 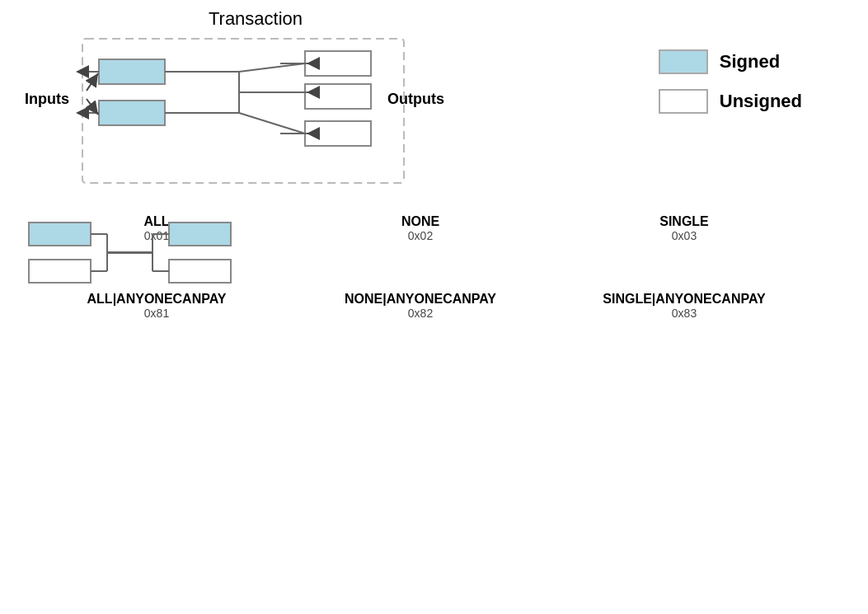 What do you see at coordinates (750, 62) in the screenshot?
I see `signed-label: Signed` at bounding box center [750, 62].